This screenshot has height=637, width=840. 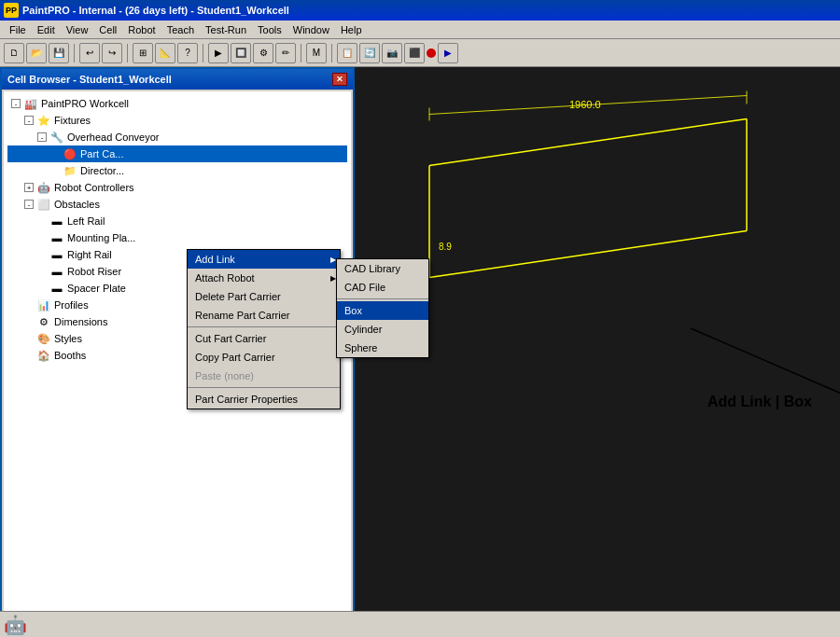 I want to click on tree-icon-styles: 🎨, so click(x=44, y=339).